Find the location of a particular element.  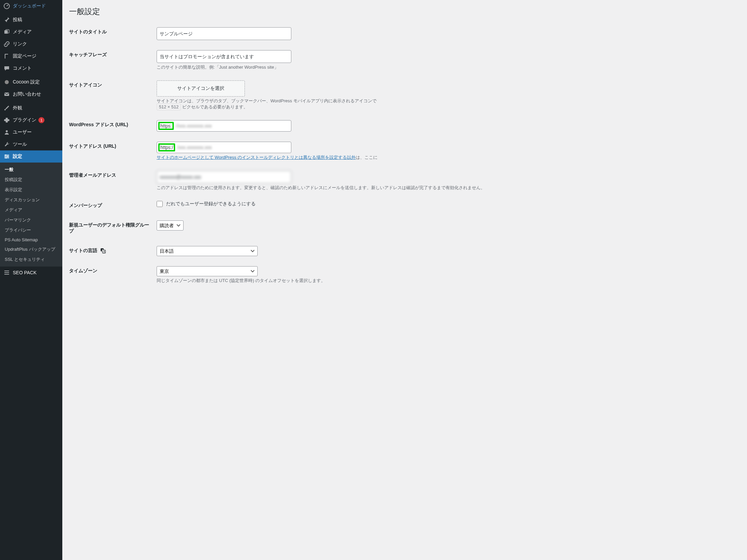

siteurl-rest: /xxx.xxxxxxx.xxx is located at coordinates (195, 148).